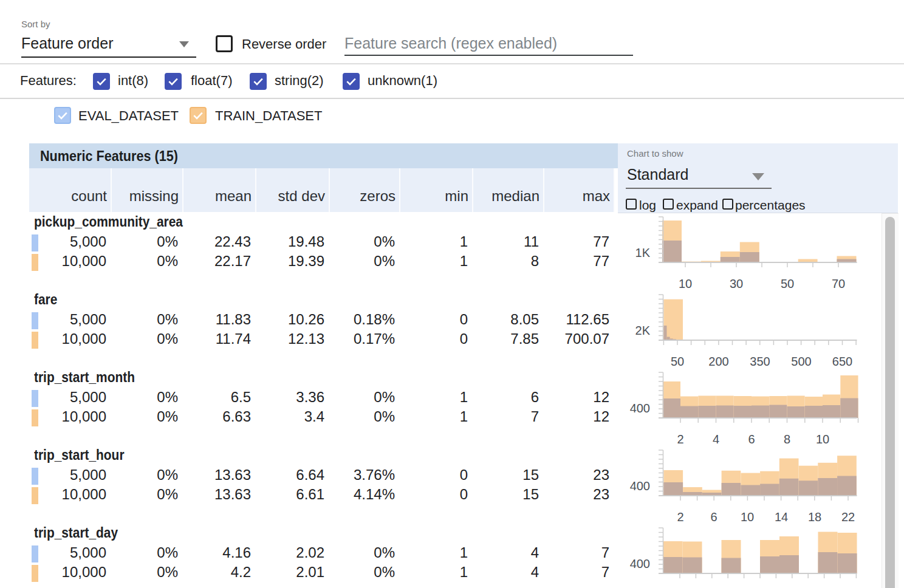 The width and height of the screenshot is (904, 588). What do you see at coordinates (838, 284) in the screenshot?
I see `svg-text: 70` at bounding box center [838, 284].